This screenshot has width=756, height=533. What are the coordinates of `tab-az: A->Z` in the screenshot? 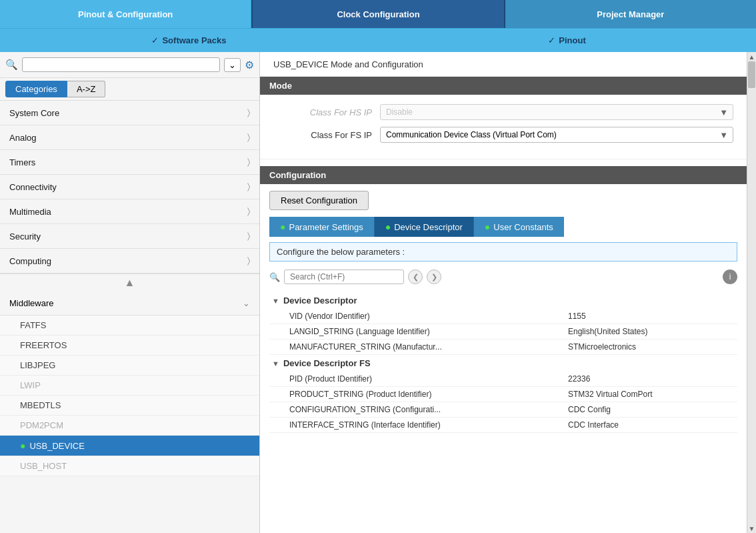 It's located at (87, 89).